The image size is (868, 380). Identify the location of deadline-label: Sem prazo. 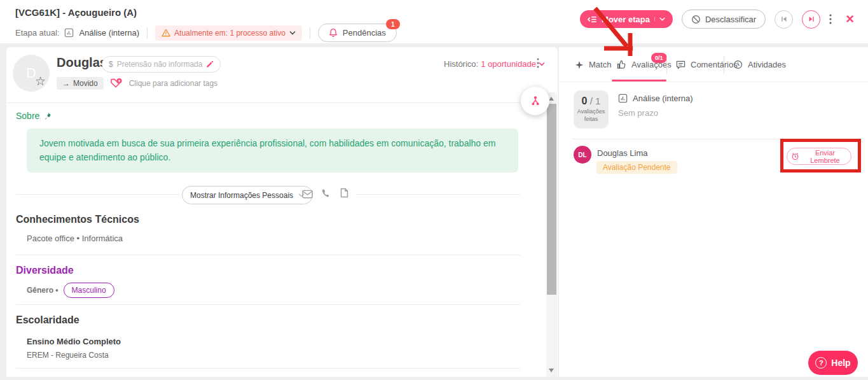
(638, 113).